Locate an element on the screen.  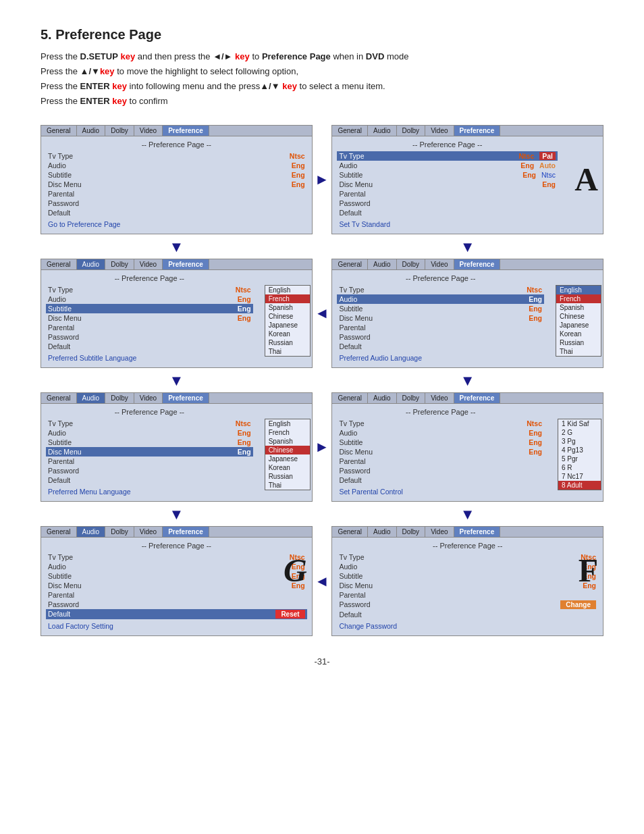
tab-audio-a: Audio is located at coordinates (382, 131).